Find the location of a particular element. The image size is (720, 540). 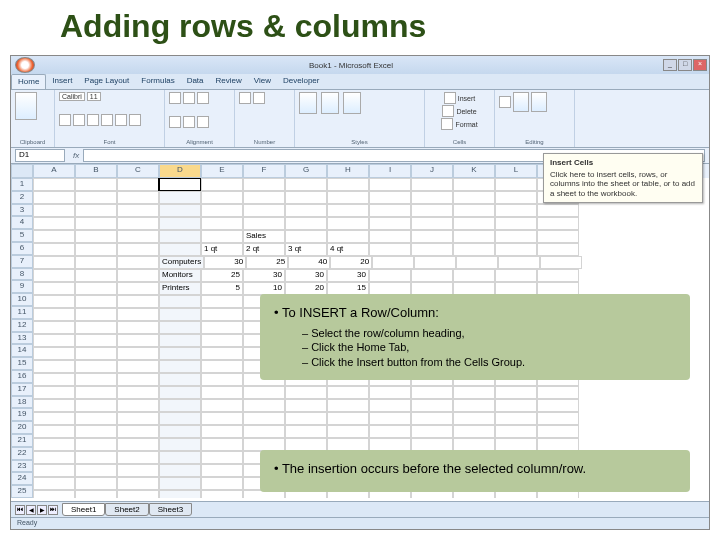

row-header: 20 is located at coordinates (22, 428).